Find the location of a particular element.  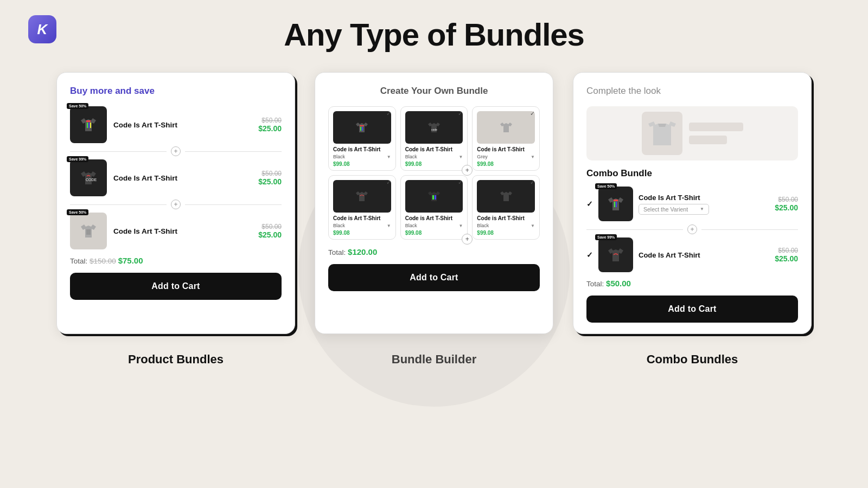

footer-label-right: Combo Bundles is located at coordinates (692, 359).